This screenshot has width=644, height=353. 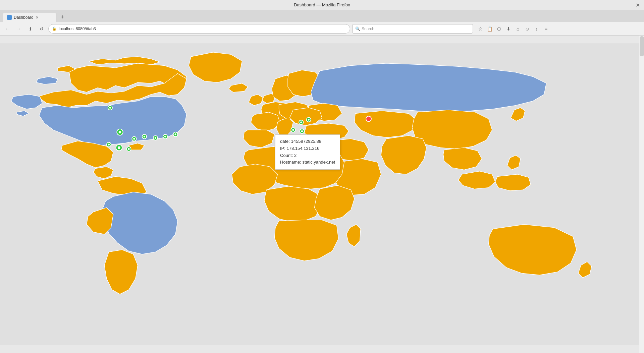 What do you see at coordinates (319, 162) in the screenshot?
I see `tooltip-hostname-value: static.yandex.net` at bounding box center [319, 162].